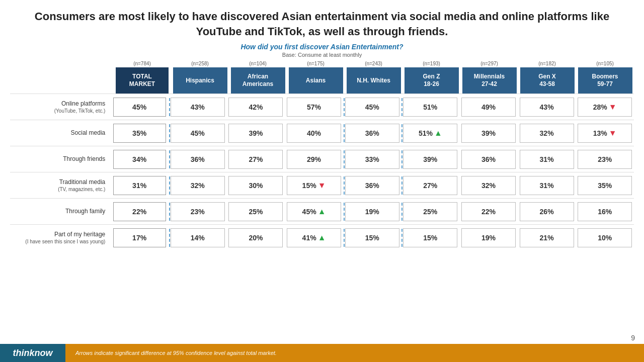 Image resolution: width=644 pixels, height=362 pixels. I want to click on cell-box-3-0: 31%, so click(140, 186).